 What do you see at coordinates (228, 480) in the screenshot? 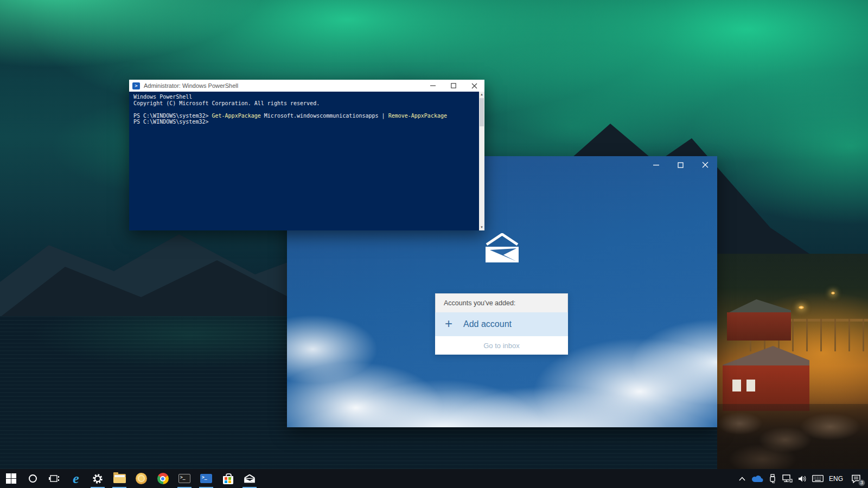
I see `microsoft-store-icon` at bounding box center [228, 480].